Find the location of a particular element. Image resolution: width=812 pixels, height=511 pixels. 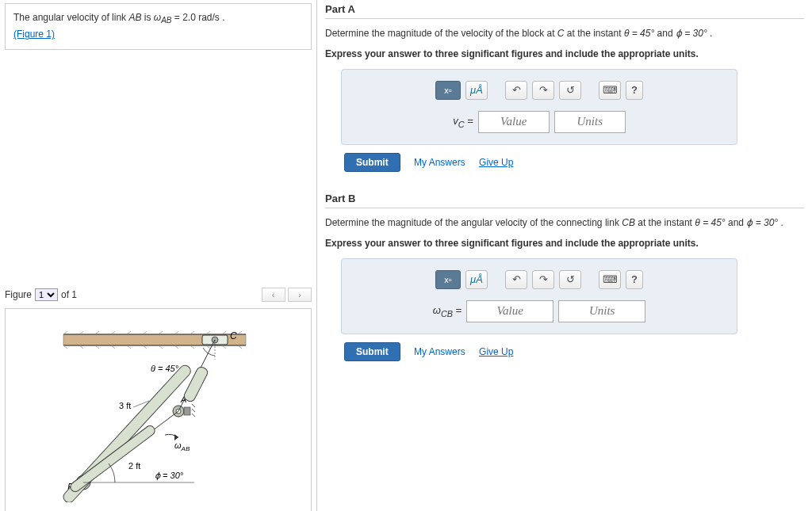

problem-text-1: The angular velocity of link is located at coordinates (71, 17).